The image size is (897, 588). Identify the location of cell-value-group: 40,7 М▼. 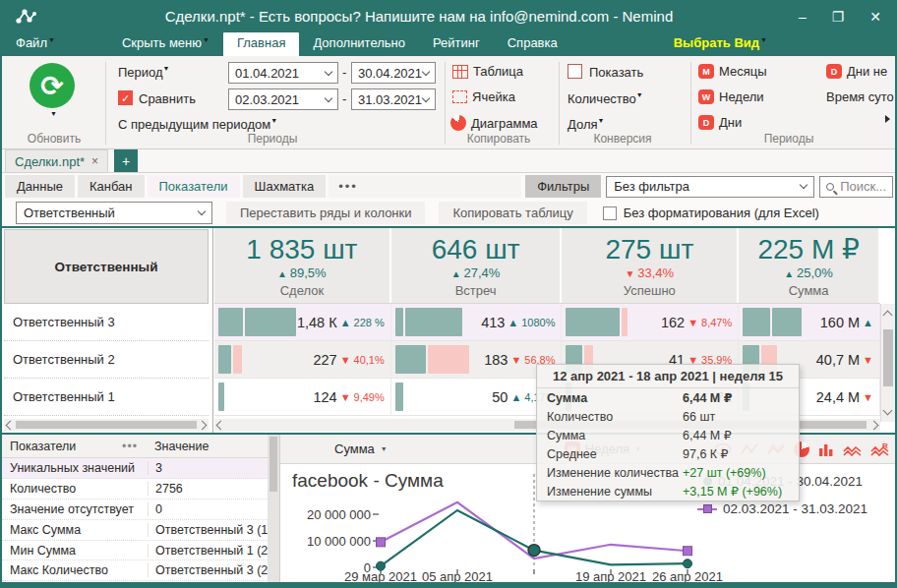
(845, 360).